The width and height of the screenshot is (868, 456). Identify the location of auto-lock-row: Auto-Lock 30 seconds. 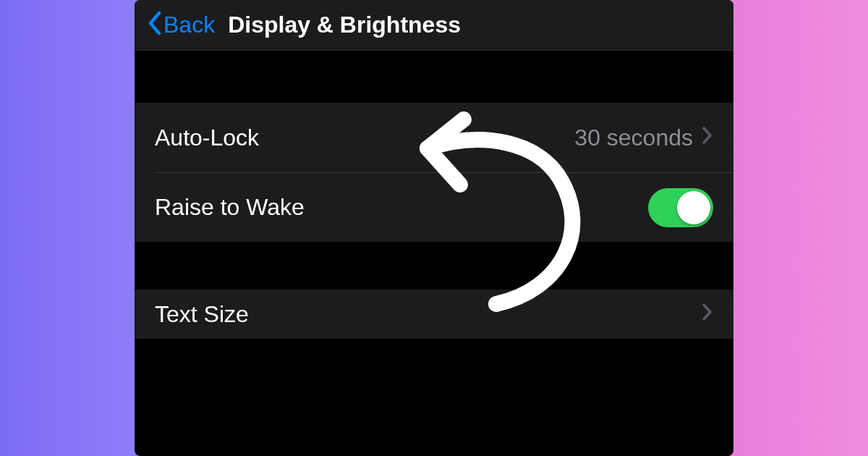
(434, 138).